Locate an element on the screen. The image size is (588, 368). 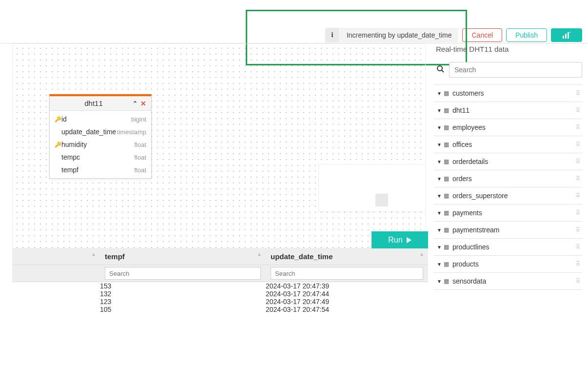
search-tempf is located at coordinates (183, 273).